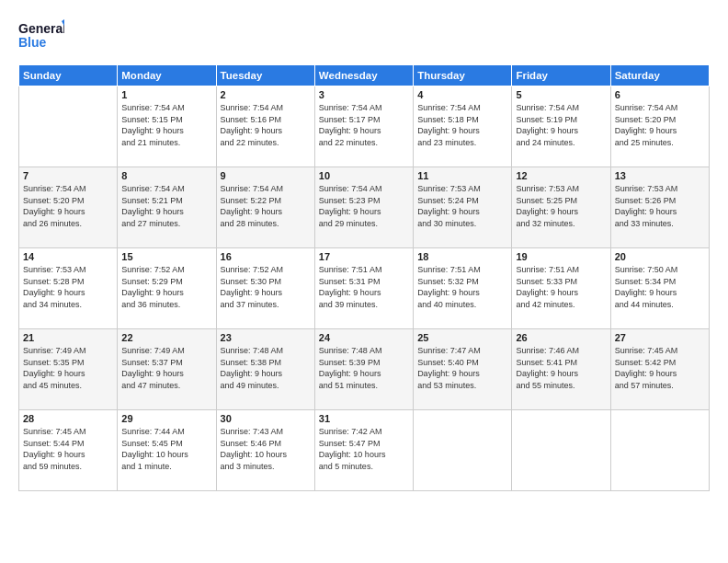  What do you see at coordinates (41, 36) in the screenshot?
I see `logo: General Blue` at bounding box center [41, 36].